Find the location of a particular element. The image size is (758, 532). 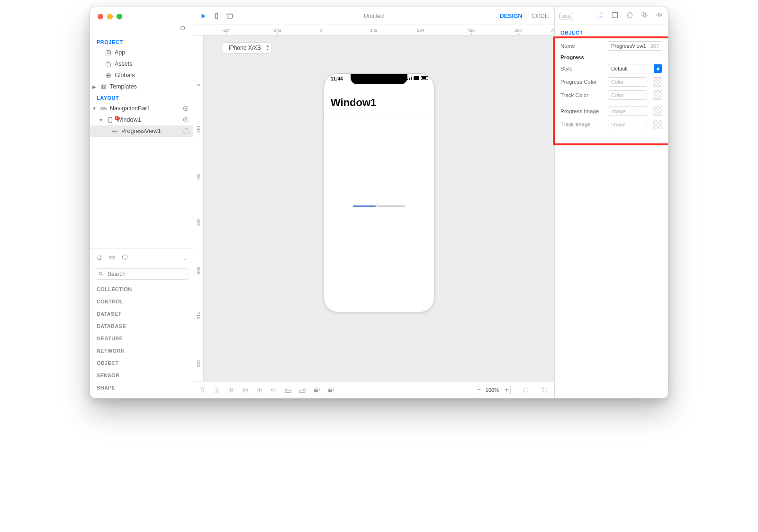

inspector-section-header: OBJECT is located at coordinates (611, 35).